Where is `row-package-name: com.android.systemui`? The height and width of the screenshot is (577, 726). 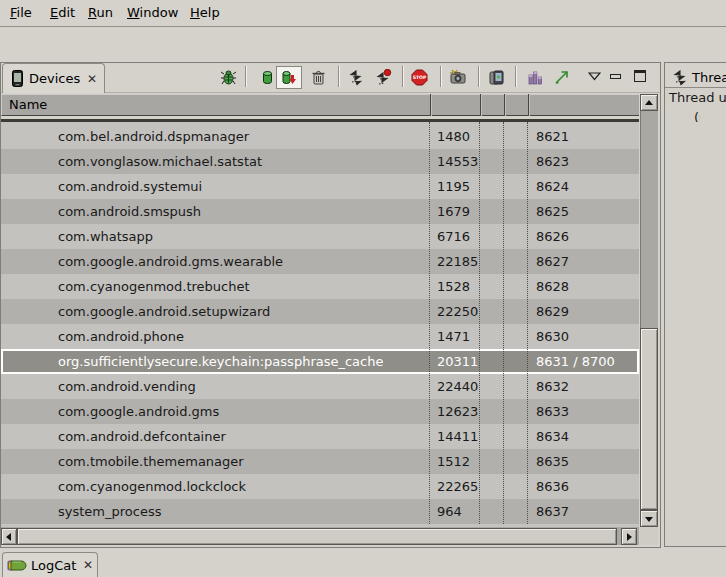 row-package-name: com.android.systemui is located at coordinates (130, 186).